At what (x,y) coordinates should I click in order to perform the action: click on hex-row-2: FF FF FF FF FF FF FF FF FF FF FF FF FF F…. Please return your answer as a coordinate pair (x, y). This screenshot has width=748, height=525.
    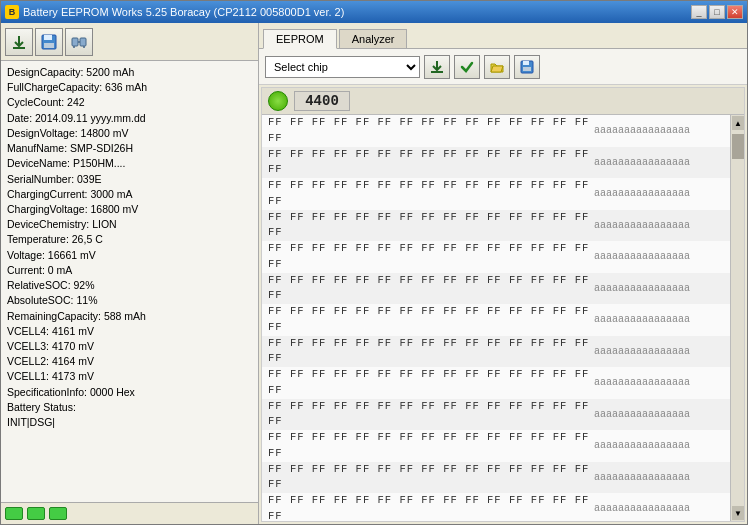
    Looking at the image, I should click on (496, 194).